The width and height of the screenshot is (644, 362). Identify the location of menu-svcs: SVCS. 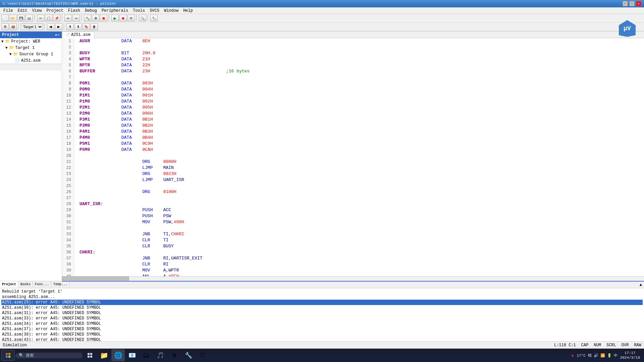
(154, 11).